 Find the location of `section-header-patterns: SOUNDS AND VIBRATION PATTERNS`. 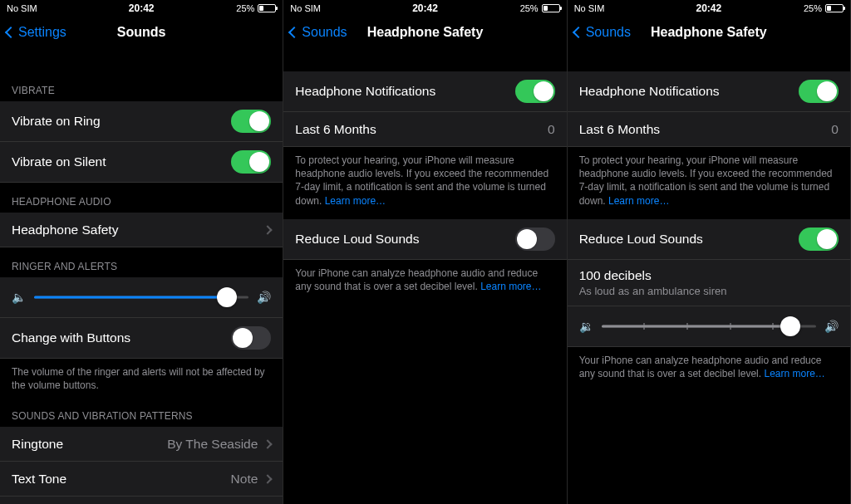

section-header-patterns: SOUNDS AND VIBRATION PATTERNS is located at coordinates (141, 415).